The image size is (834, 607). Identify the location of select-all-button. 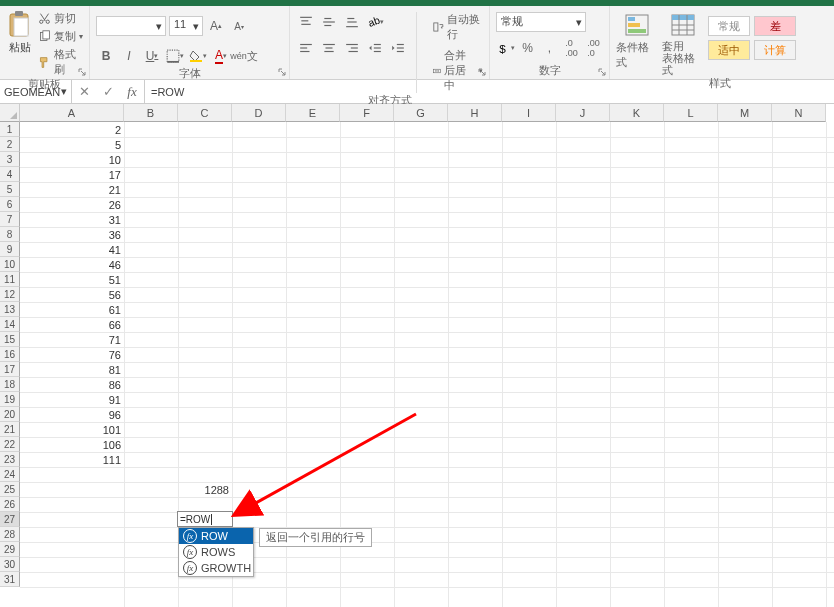
(10, 113).